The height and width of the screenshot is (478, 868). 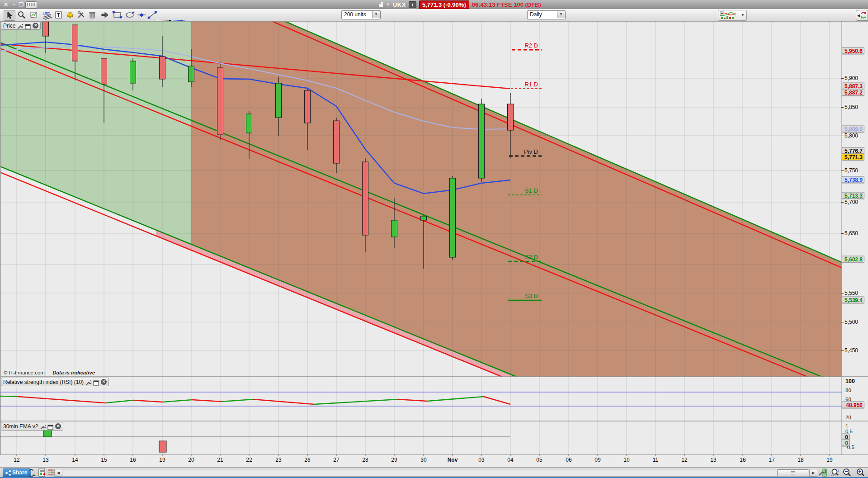 I want to click on price-panel-window-icon, so click(x=28, y=26).